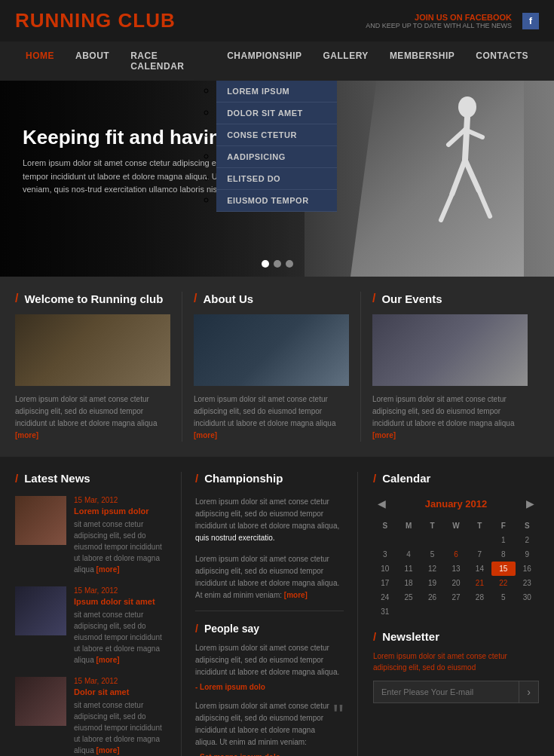 This screenshot has height=756, width=554. Describe the element at coordinates (456, 568) in the screenshot. I see `cal-week-3: 10 11 12 13 14 15 16` at that location.